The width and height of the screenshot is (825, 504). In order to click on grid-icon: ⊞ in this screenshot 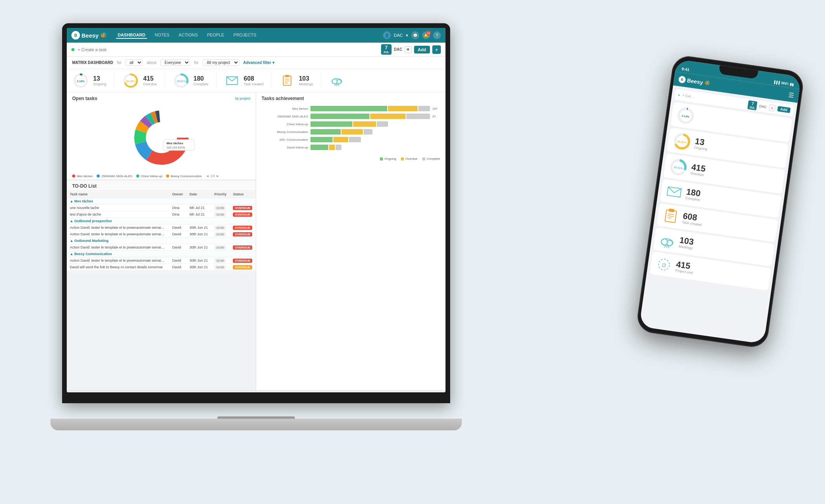, I will do `click(408, 50)`.